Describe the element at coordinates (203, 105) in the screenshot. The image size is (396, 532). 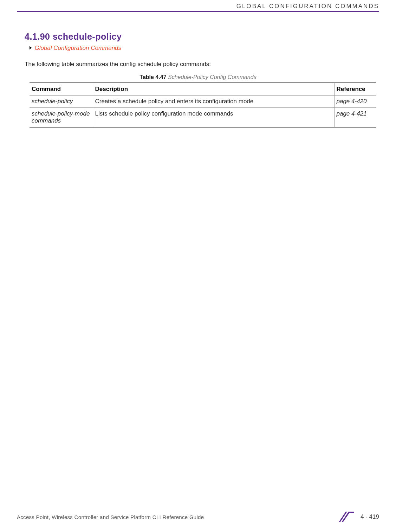
I see `commands-table: Command Description Reference schedule-p…` at that location.